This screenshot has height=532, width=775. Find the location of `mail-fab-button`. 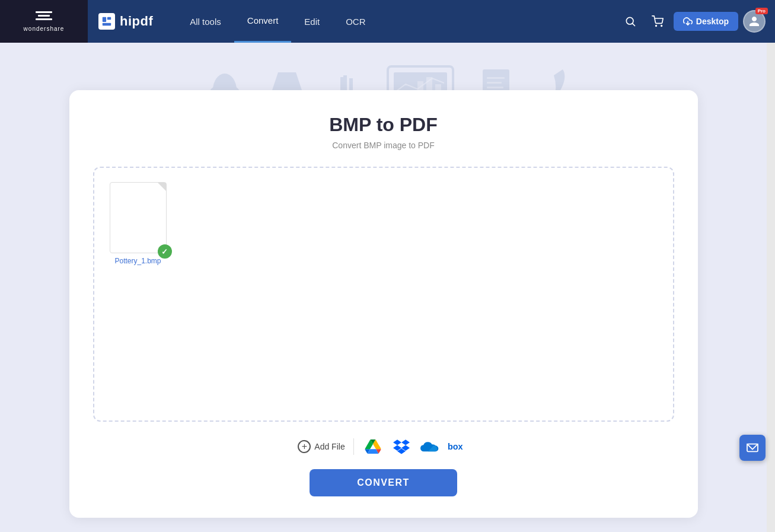

mail-fab-button is located at coordinates (752, 448).